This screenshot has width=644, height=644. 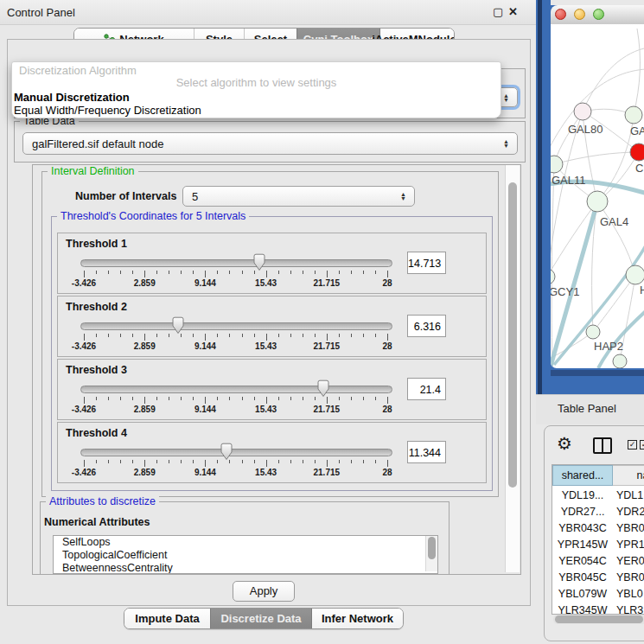 What do you see at coordinates (603, 446) in the screenshot?
I see `split-view-icon` at bounding box center [603, 446].